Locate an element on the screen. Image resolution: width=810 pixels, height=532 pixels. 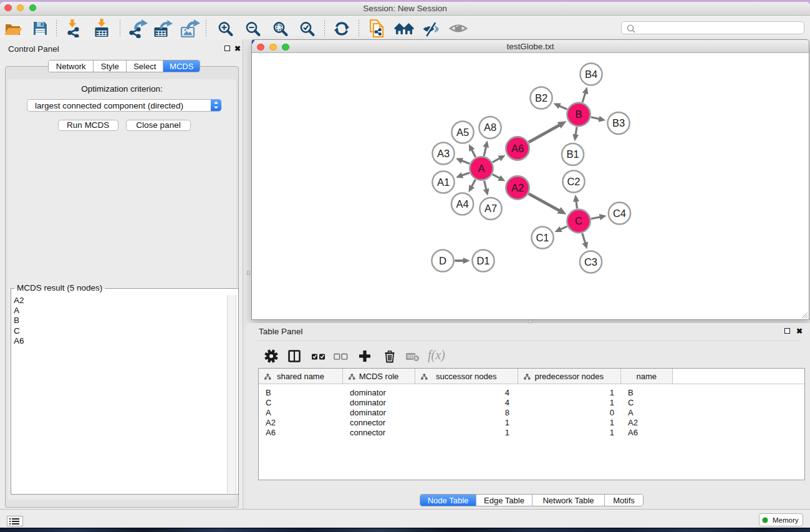
svg-text: A3 is located at coordinates (443, 153).